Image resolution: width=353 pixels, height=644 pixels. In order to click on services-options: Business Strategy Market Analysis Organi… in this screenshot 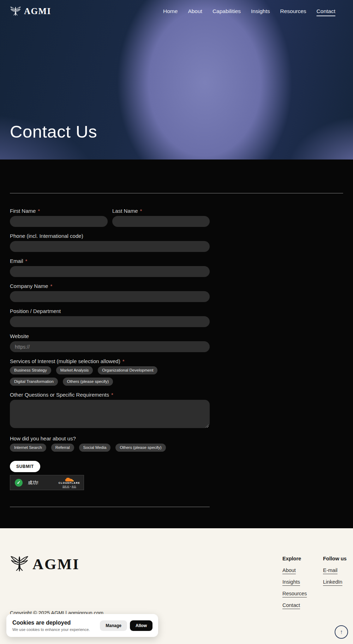, I will do `click(110, 376)`.